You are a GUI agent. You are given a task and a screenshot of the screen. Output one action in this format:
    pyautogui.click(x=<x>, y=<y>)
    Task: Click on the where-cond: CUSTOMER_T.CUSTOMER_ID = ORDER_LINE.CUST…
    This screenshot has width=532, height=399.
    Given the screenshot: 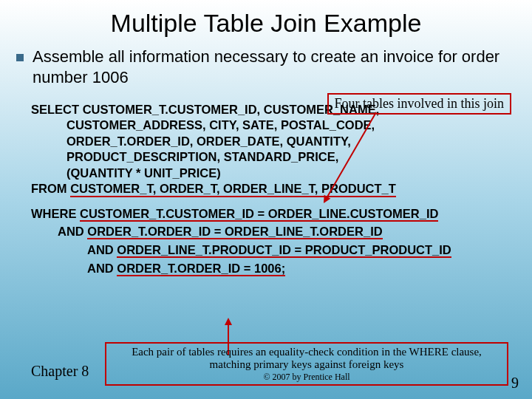 What is the action you would take?
    pyautogui.click(x=259, y=214)
    